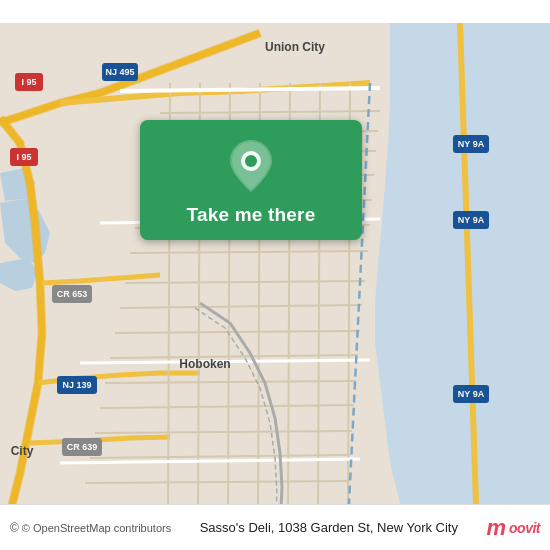 The width and height of the screenshot is (550, 550). I want to click on moovit-logo: m oovit, so click(513, 528).